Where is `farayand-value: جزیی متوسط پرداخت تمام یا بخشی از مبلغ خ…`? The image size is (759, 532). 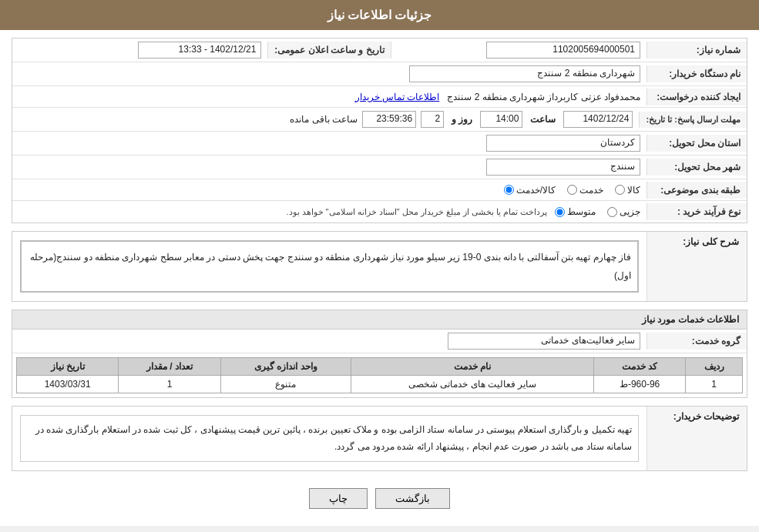
farayand-value: جزیی متوسط پرداخت تمام یا بخشی از مبلغ خ… is located at coordinates (330, 212).